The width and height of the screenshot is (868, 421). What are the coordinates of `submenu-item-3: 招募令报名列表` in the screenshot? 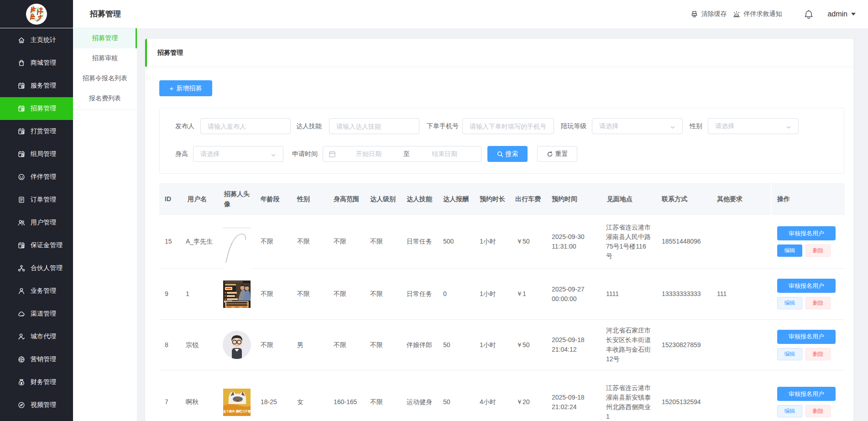 It's located at (105, 78).